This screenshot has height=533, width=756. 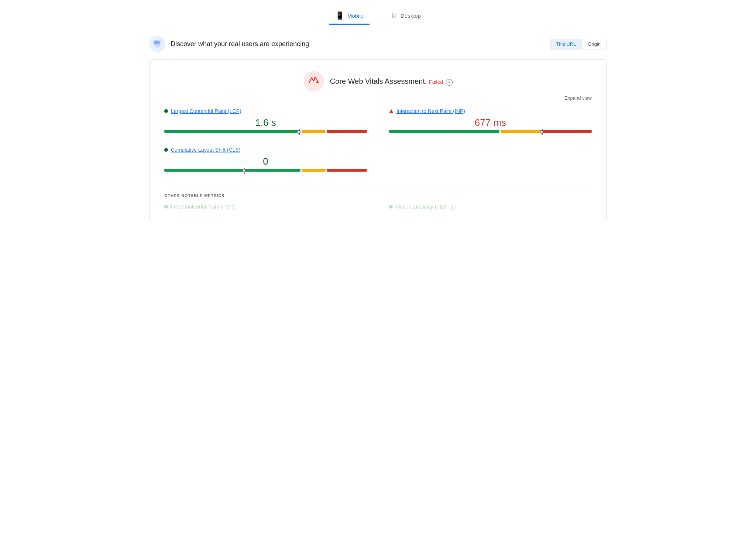 What do you see at coordinates (421, 207) in the screenshot?
I see `fid-name-link: First Input Delay (FID)` at bounding box center [421, 207].